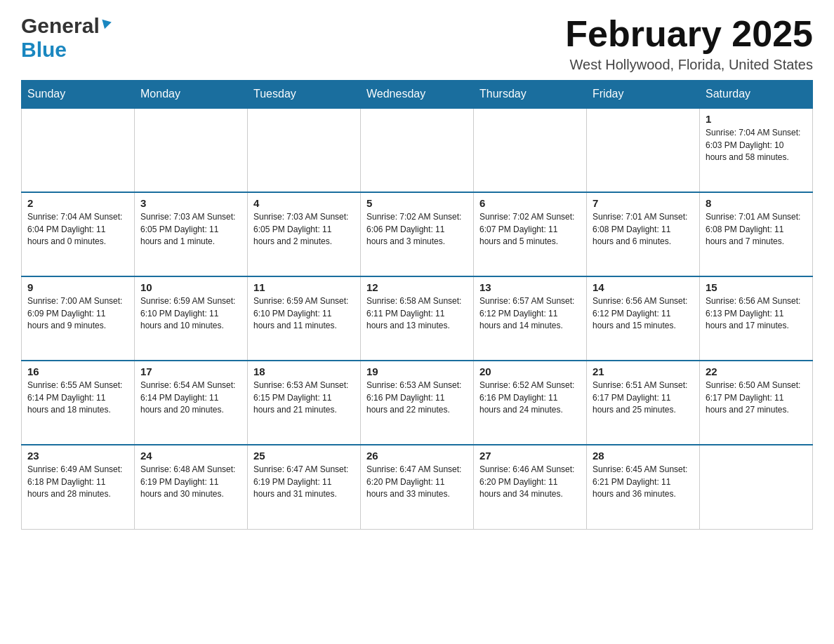 This screenshot has width=834, height=644. I want to click on title-area: February 2025 West Hollywood, Florida, U…, so click(689, 43).